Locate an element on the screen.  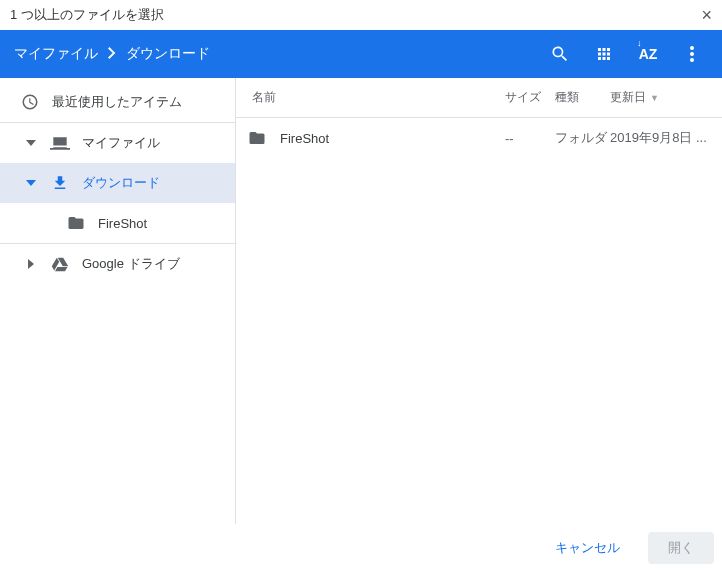
header: マイファイル ダウンロード ↓ AZ is located at coordinates (361, 54).